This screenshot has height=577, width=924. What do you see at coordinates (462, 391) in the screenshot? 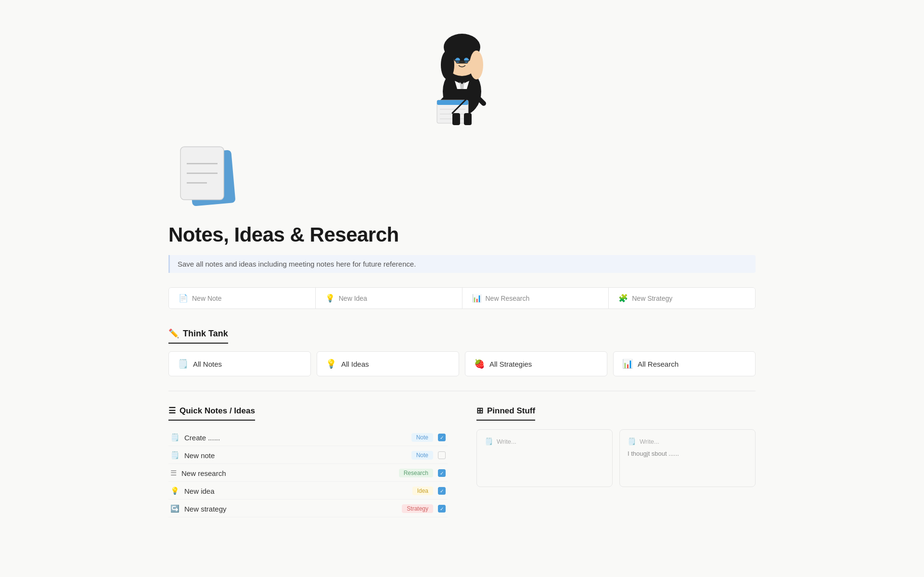
I see `section-divider` at bounding box center [462, 391].